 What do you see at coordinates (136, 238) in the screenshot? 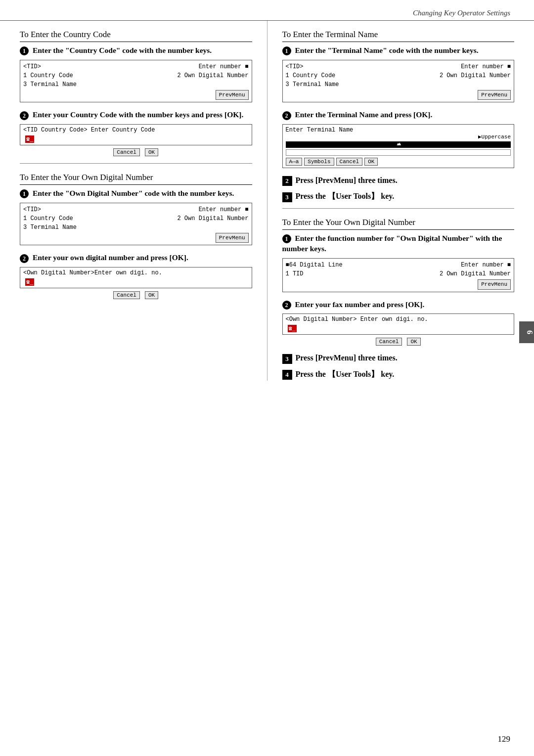
I see `prevmenu-row-od-1: PrevMenu` at bounding box center [136, 238].